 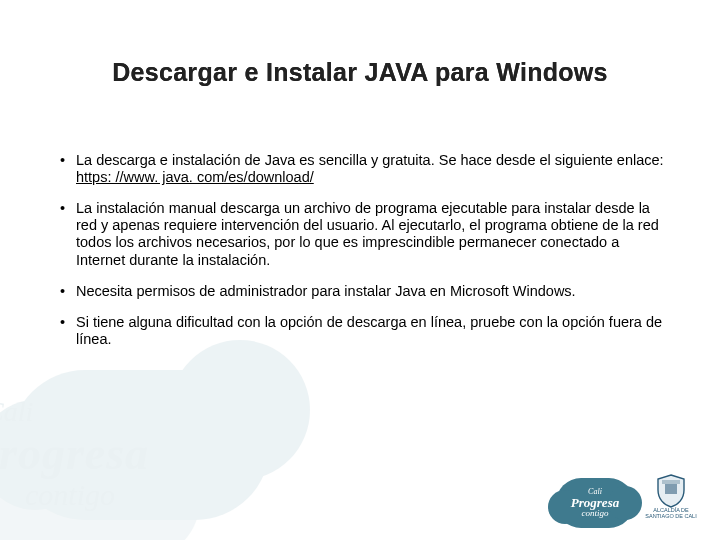 What do you see at coordinates (16, 412) in the screenshot?
I see `watermark-word-1: Cali` at bounding box center [16, 412].